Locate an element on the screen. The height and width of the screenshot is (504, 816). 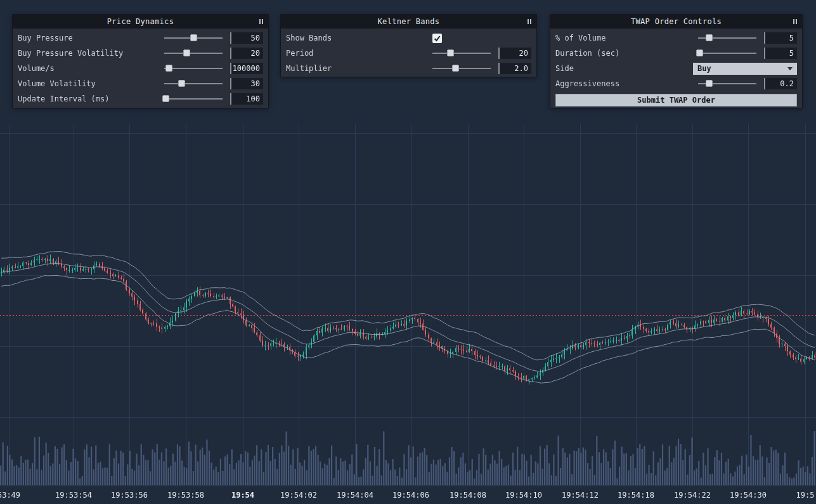
panel-title: Keltner Bands is located at coordinates (409, 22).